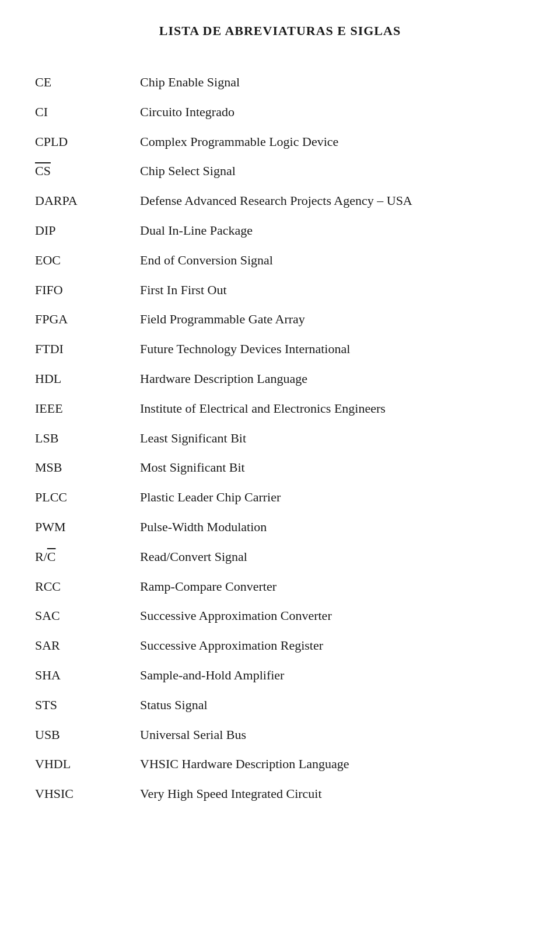 The width and height of the screenshot is (560, 938). I want to click on abbreviation-cell: FIFO, so click(88, 291).